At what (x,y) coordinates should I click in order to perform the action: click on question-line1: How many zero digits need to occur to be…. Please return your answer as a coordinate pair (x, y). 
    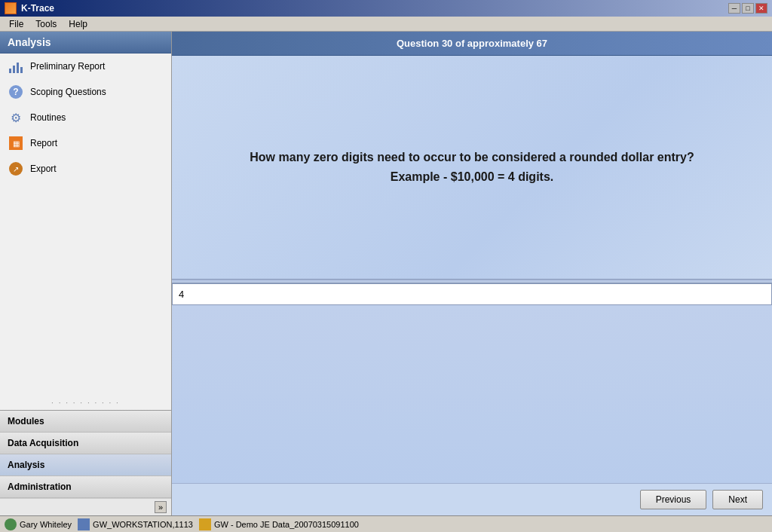
    Looking at the image, I should click on (472, 157).